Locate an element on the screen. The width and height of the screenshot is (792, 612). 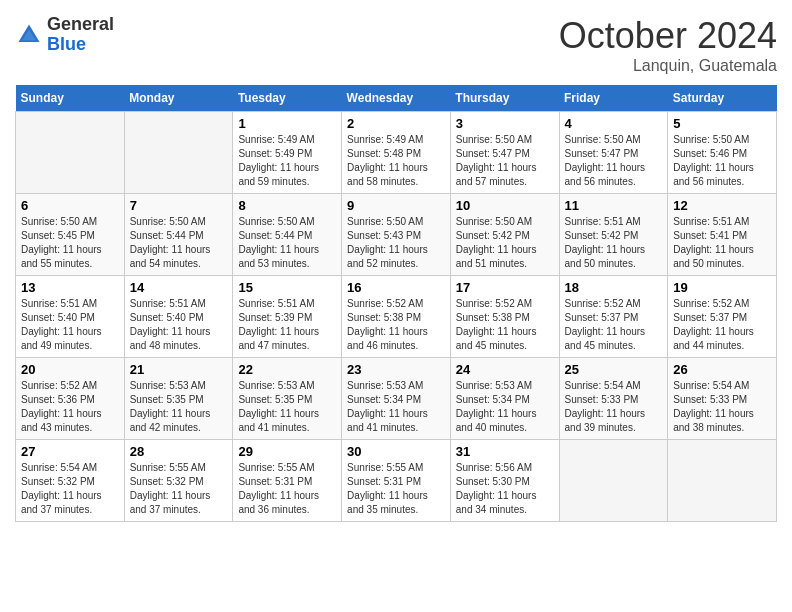
calendar-week-row: 1Sunrise: 5:49 AM Sunset: 5:49 PM Daylig… is located at coordinates (396, 153).